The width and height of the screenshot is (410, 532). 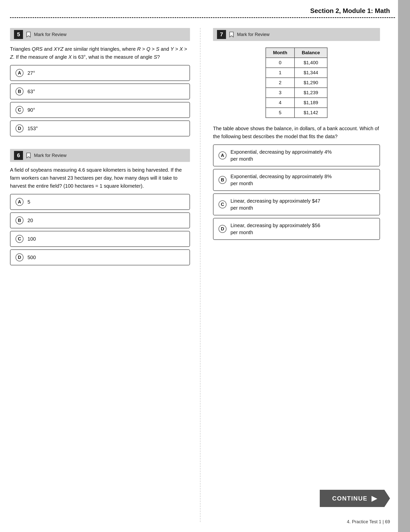 I want to click on table-row: 0$1,400, so click(x=296, y=63).